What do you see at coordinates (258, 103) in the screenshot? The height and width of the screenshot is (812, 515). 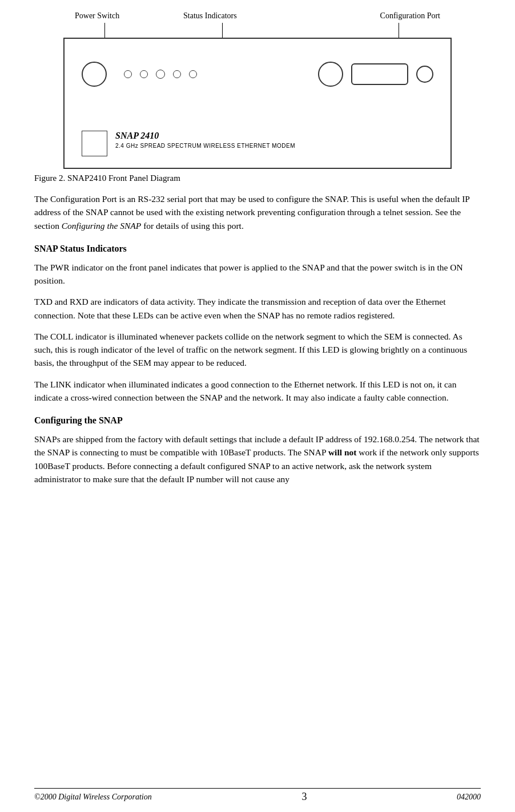 I see `front-panel-diagram: SNAP 2410 2.4 GHz SPREAD SPECTRUM WIRELE…` at bounding box center [258, 103].